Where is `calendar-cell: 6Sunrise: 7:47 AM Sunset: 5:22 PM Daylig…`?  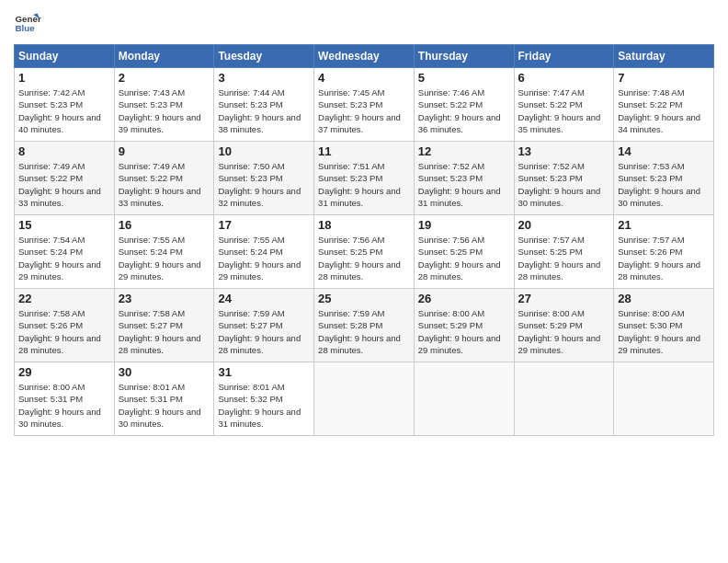 calendar-cell: 6Sunrise: 7:47 AM Sunset: 5:22 PM Daylig… is located at coordinates (564, 105).